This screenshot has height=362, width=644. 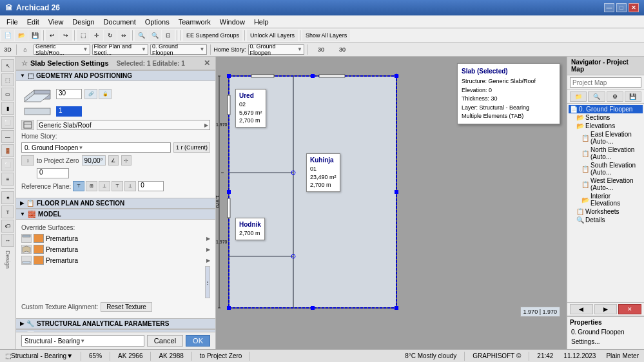 I want to click on tool-wall: ▮, so click(x=8, y=108).